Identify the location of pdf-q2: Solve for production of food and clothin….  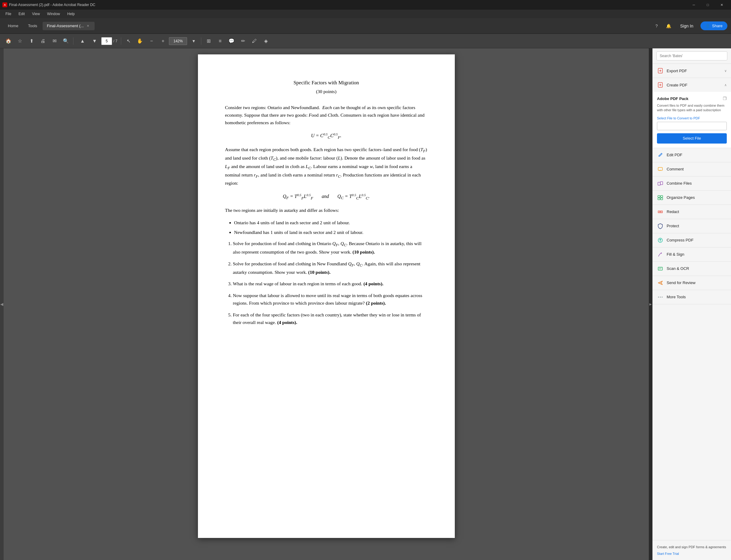
(330, 268).